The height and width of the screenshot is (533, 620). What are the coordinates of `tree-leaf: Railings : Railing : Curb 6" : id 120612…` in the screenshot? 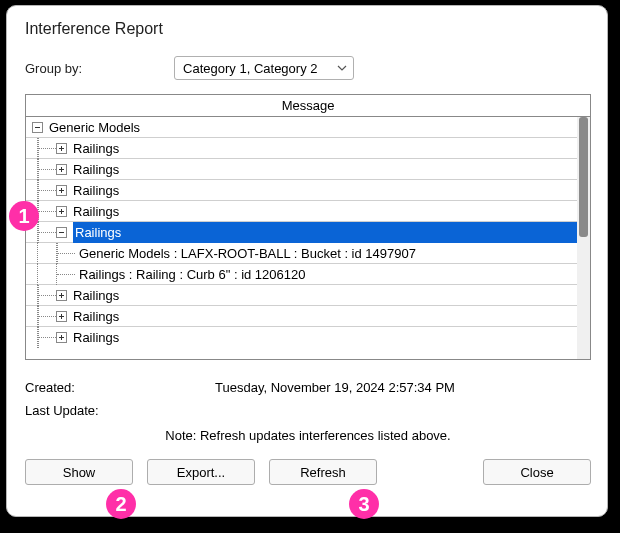 It's located at (302, 274).